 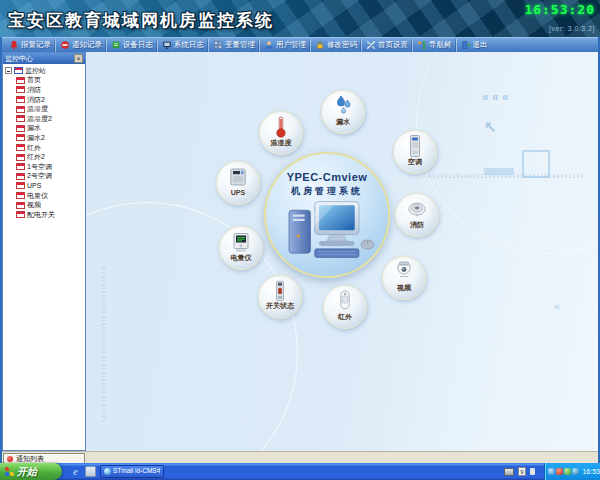 I want to click on notice-records-button: 通知记录, so click(x=80, y=46).